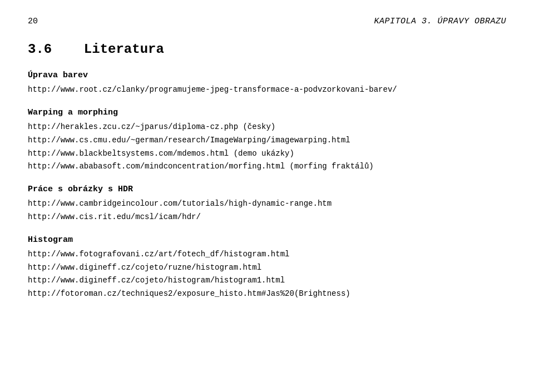 Image resolution: width=534 pixels, height=392 pixels. What do you see at coordinates (267, 76) in the screenshot?
I see `subsection-heading-uprava-barev: Úprava barev` at bounding box center [267, 76].